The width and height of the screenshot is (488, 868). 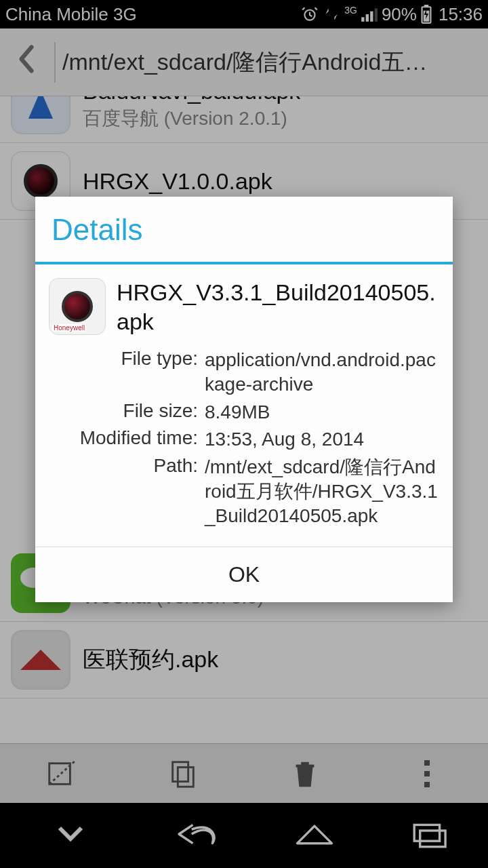 I want to click on app-icon: Honeywell, so click(x=77, y=307).